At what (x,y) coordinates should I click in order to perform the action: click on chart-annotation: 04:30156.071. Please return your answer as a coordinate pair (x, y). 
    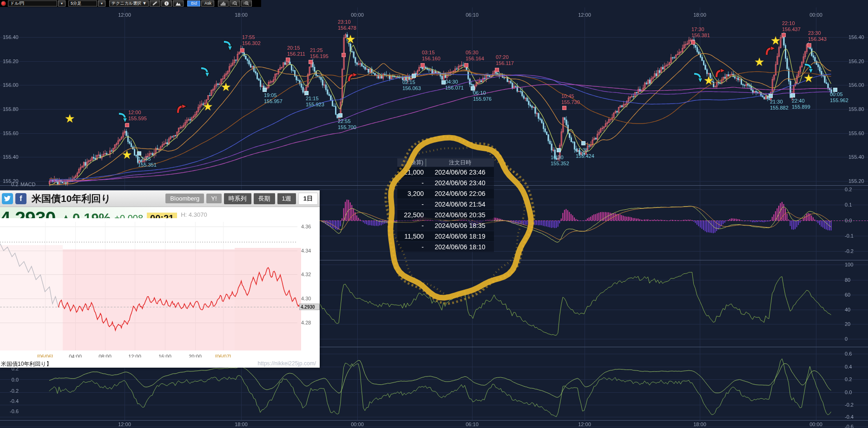
    Looking at the image, I should click on (454, 85).